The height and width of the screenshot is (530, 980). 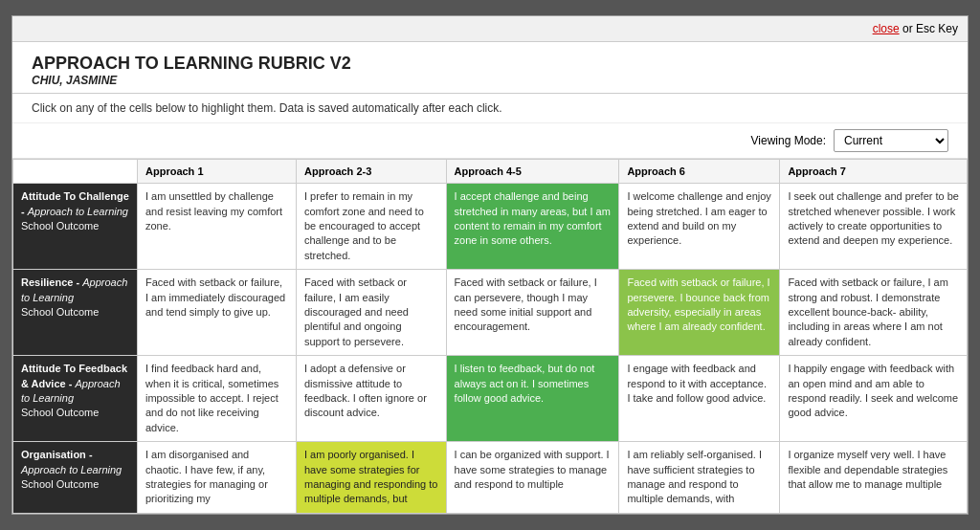 What do you see at coordinates (700, 313) in the screenshot?
I see `rubric-cell: Faced with setback or failure, I perseve…` at bounding box center [700, 313].